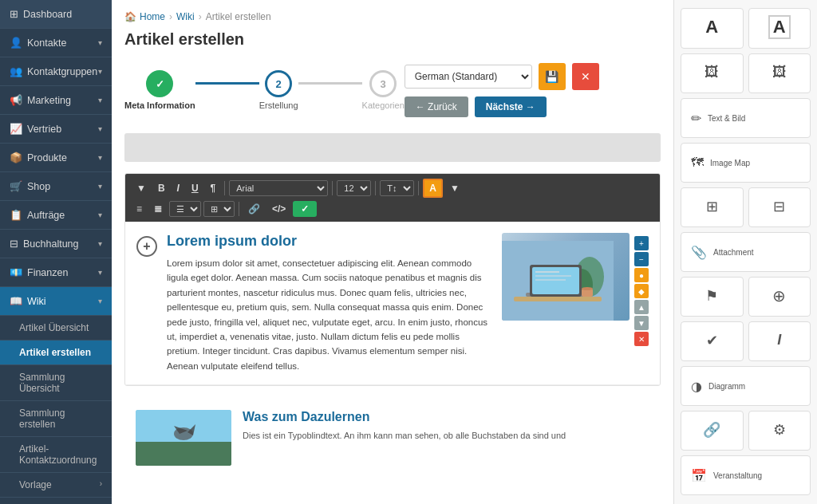 This screenshot has width=817, height=504. Describe the element at coordinates (697, 163) in the screenshot. I see `image-map-icon: 🗺` at that location.